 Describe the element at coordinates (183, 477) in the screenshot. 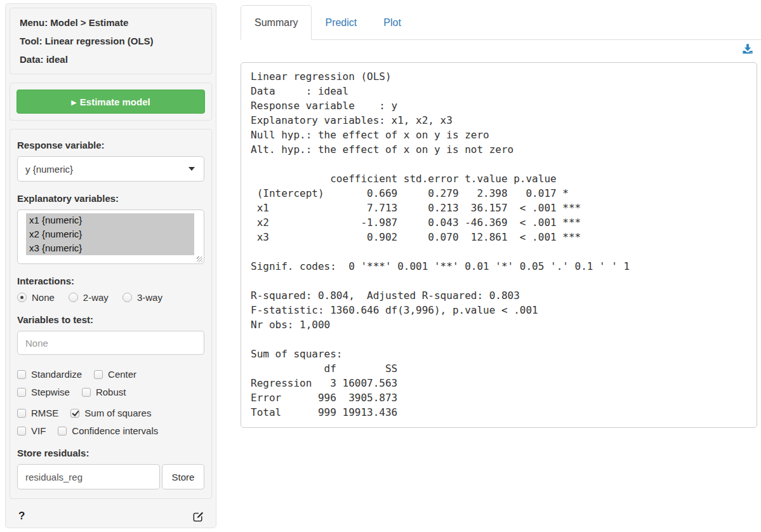

I see `store-button: Store` at that location.